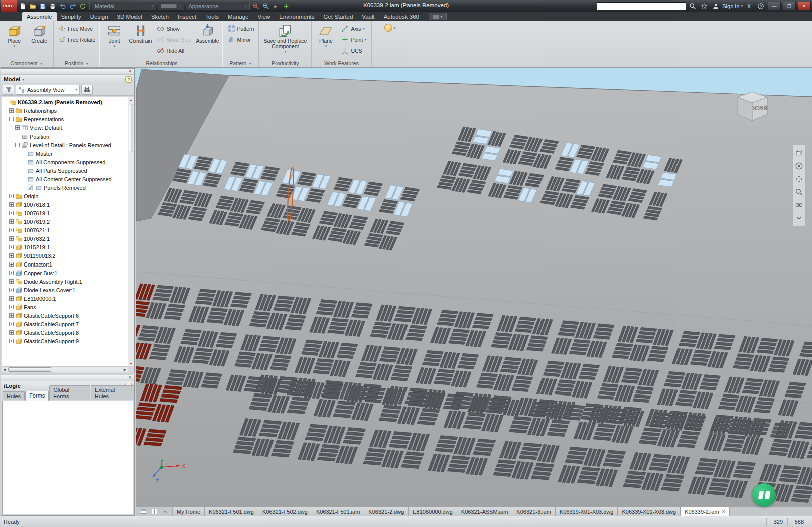 The image size is (812, 527). I want to click on ribbon-tab-view: View, so click(264, 17).